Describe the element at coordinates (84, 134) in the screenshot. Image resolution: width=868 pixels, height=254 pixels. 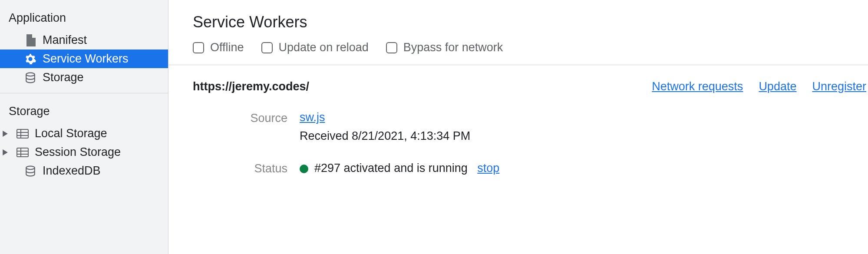
I see `sidebar-item-local-storage: Local Storage` at that location.